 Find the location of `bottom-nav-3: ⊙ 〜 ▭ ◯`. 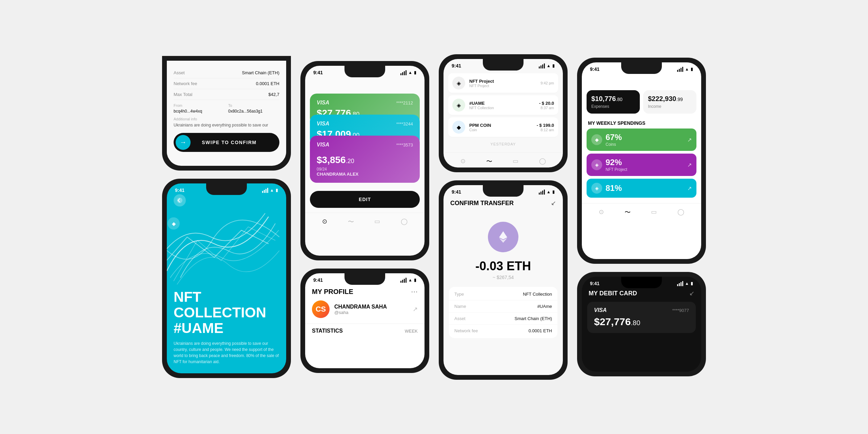

bottom-nav-3: ⊙ 〜 ▭ ◯ is located at coordinates (365, 222).